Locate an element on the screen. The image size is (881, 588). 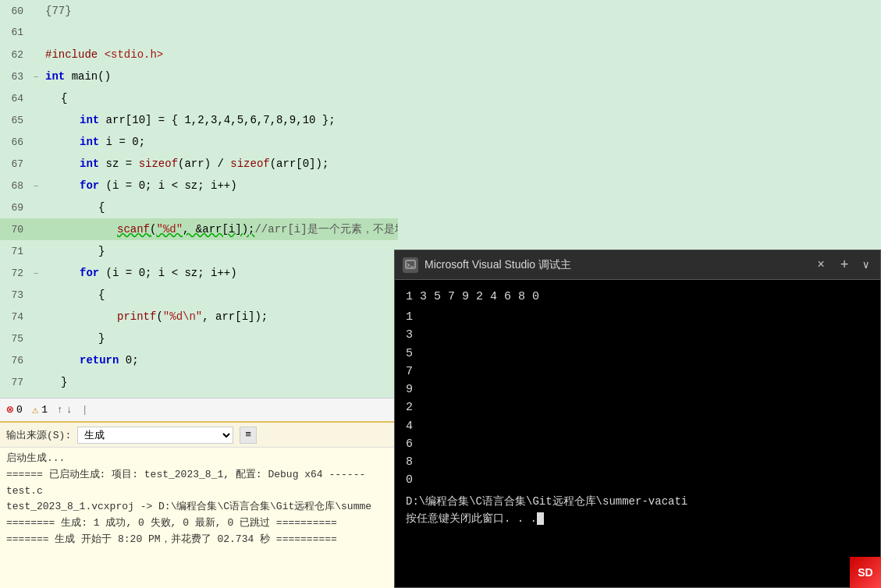
output-source-select: 生成 is located at coordinates (155, 435).